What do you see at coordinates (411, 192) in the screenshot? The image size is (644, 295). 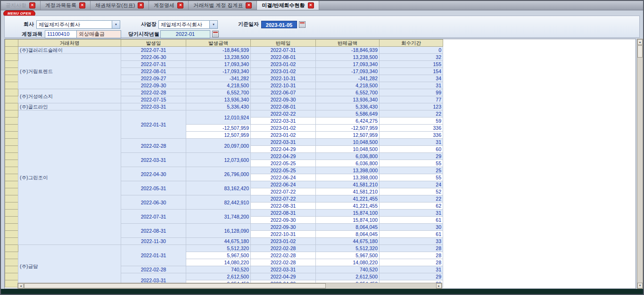 I see `period-cell: 52` at bounding box center [411, 192].